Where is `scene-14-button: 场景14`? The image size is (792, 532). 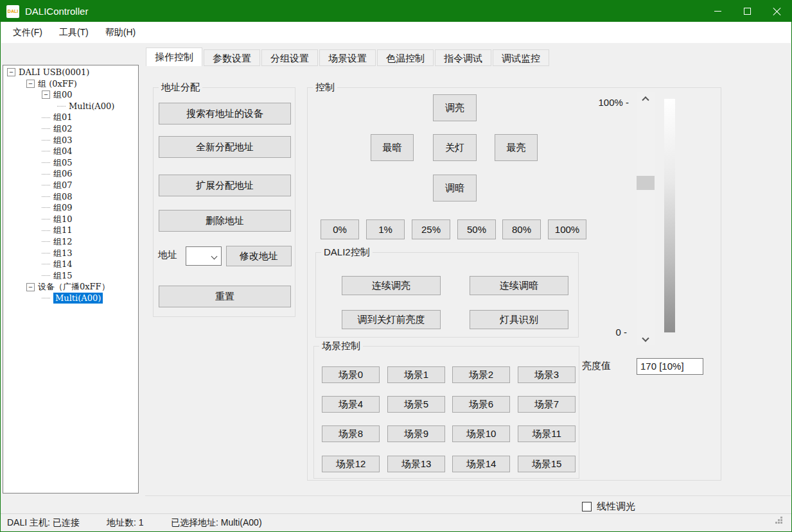
scene-14-button: 场景14 is located at coordinates (481, 464).